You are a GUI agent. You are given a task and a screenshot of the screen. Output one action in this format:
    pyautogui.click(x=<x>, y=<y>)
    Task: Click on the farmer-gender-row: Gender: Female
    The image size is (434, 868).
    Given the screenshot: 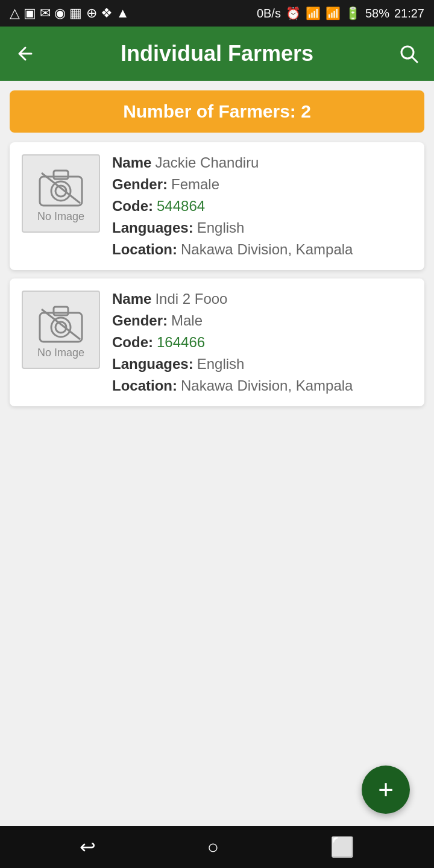 What is the action you would take?
    pyautogui.click(x=262, y=184)
    